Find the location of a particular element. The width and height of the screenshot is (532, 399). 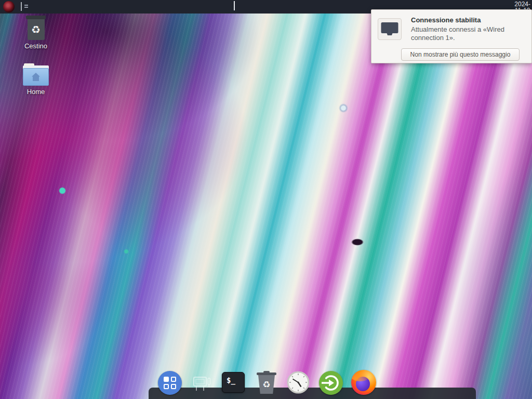

desktop-icon-trash: ♻ Cestino is located at coordinates (36, 33).